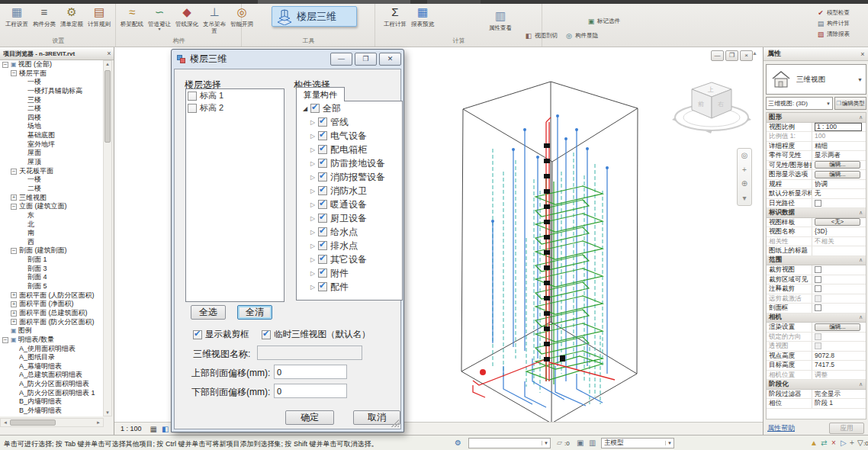 The image size is (868, 450). What do you see at coordinates (852, 442) in the screenshot?
I see `underlay-select-icon: +` at bounding box center [852, 442].